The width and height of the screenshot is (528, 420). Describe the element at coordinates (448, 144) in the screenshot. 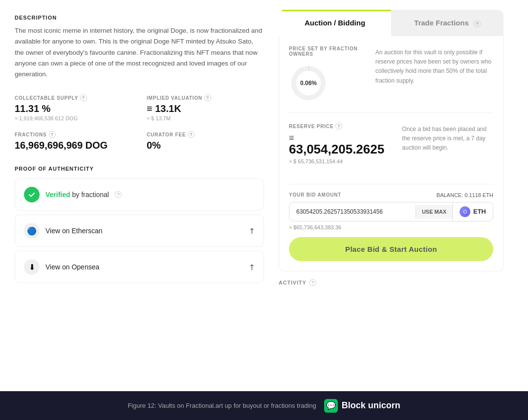

I see `reserve-description: Once a bid has been placed and the reser…` at that location.